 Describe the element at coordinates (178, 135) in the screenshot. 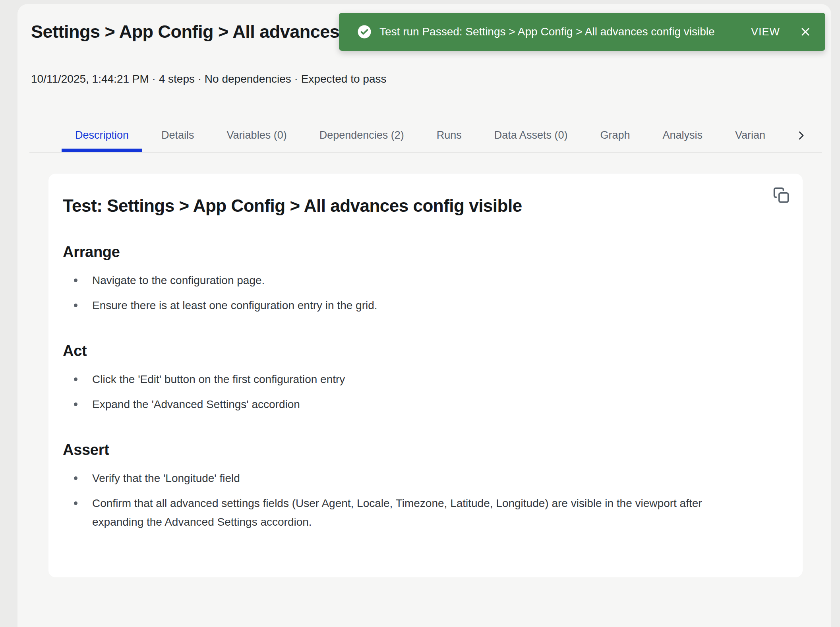

I see `tab-details: Details` at that location.